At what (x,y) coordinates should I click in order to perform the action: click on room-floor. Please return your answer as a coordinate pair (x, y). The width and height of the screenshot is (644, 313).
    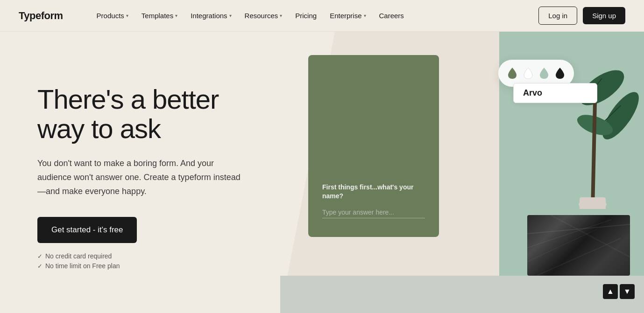
    Looking at the image, I should click on (462, 294).